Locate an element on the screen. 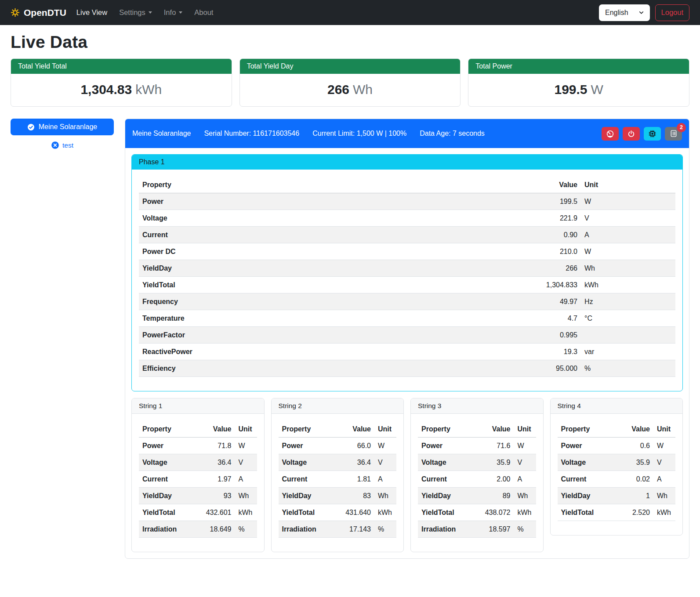  limit-settings-button is located at coordinates (610, 134).